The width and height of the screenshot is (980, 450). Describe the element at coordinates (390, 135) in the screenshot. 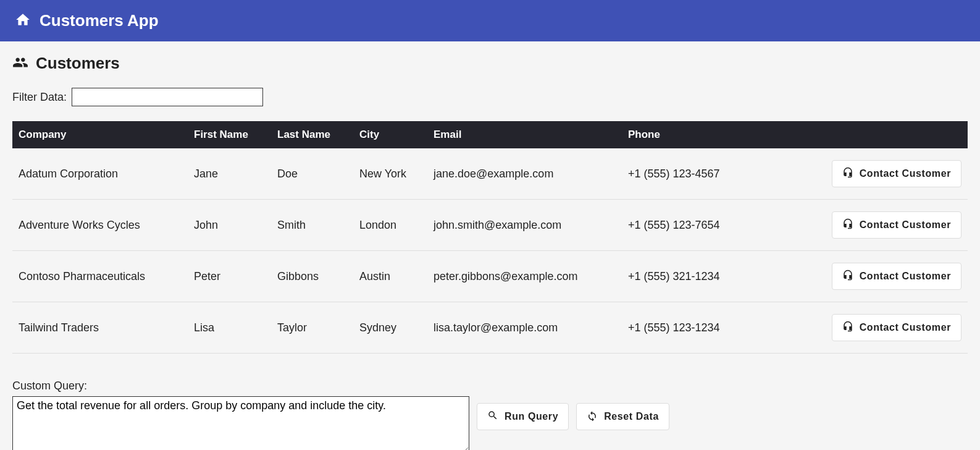

I see `col-city: City` at that location.